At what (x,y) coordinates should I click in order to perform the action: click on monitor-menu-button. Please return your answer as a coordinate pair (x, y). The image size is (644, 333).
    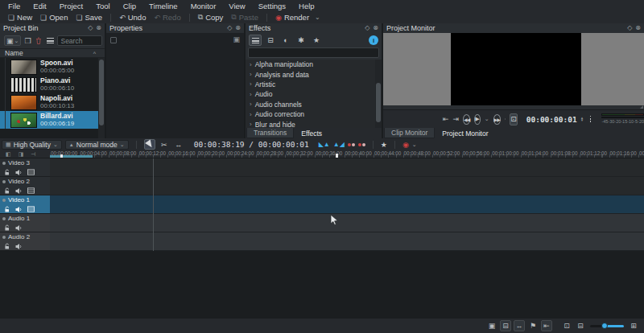
    Looking at the image, I should click on (591, 119).